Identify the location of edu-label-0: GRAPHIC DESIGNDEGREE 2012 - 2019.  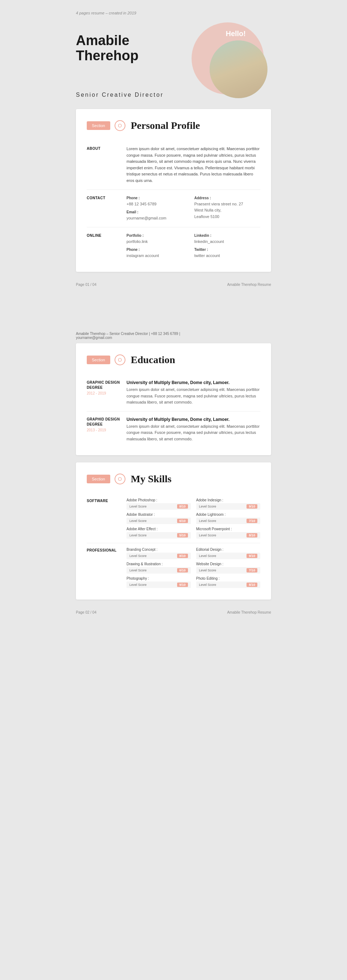
(107, 393).